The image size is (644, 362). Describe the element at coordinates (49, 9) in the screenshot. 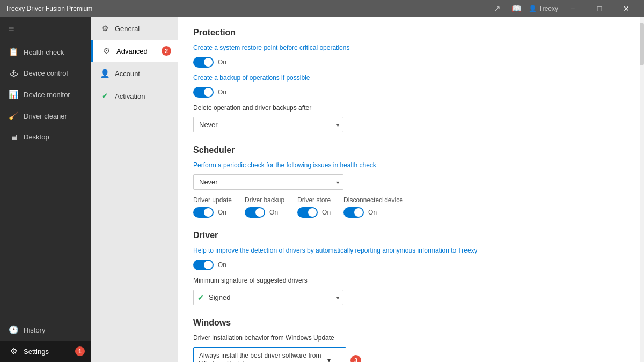

I see `app-title: Treexy Driver Fusion Premium` at that location.